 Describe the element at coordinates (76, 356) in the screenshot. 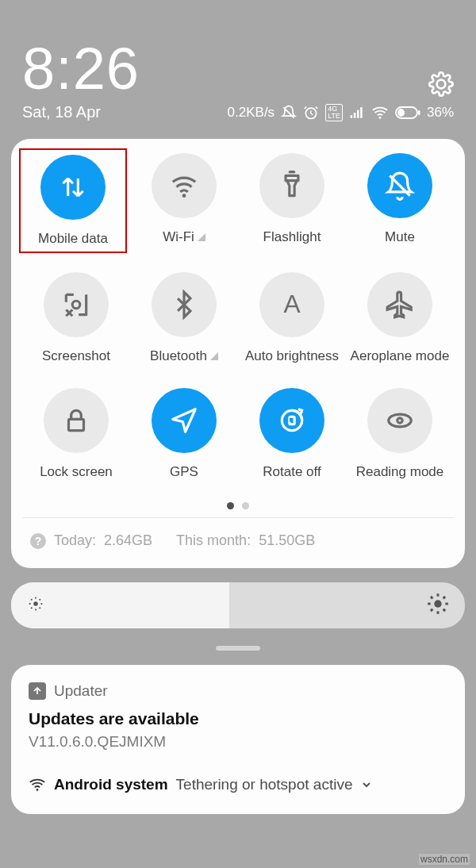

I see `toggle-label: Screenshot` at that location.